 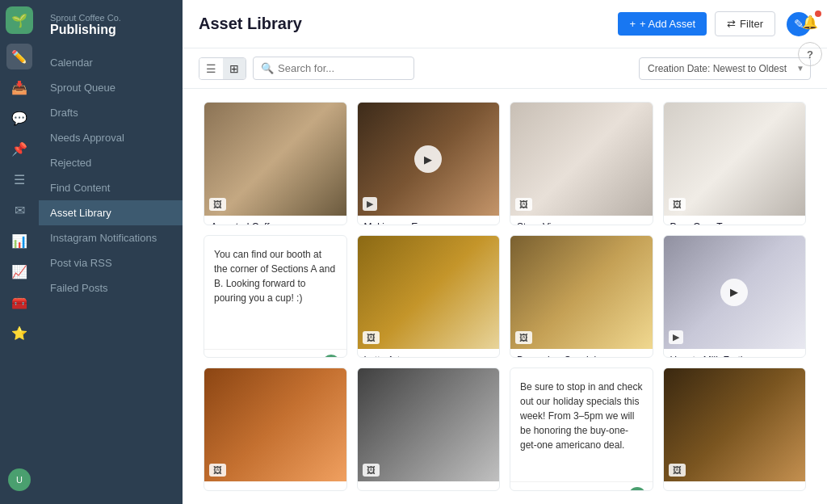 I want to click on toolbar: ☰ ⊞ 🔍 Creation Date: Newest to Oldest Cr…, so click(x=505, y=69).